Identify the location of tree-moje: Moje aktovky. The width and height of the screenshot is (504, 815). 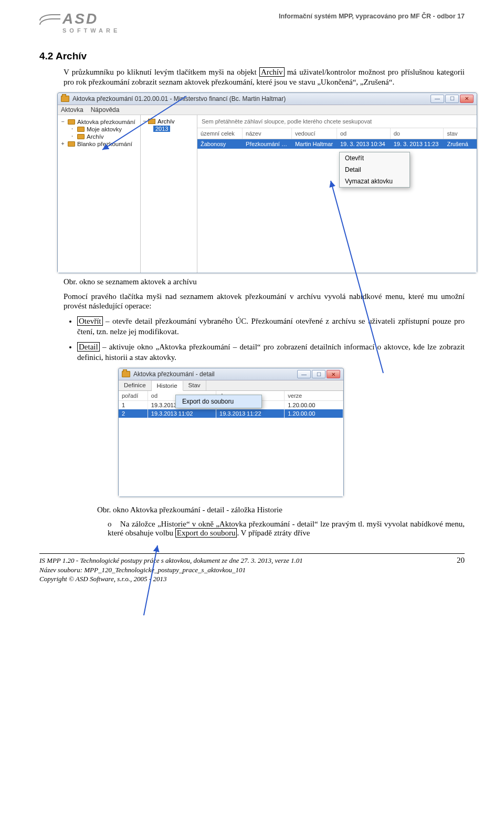
(104, 129).